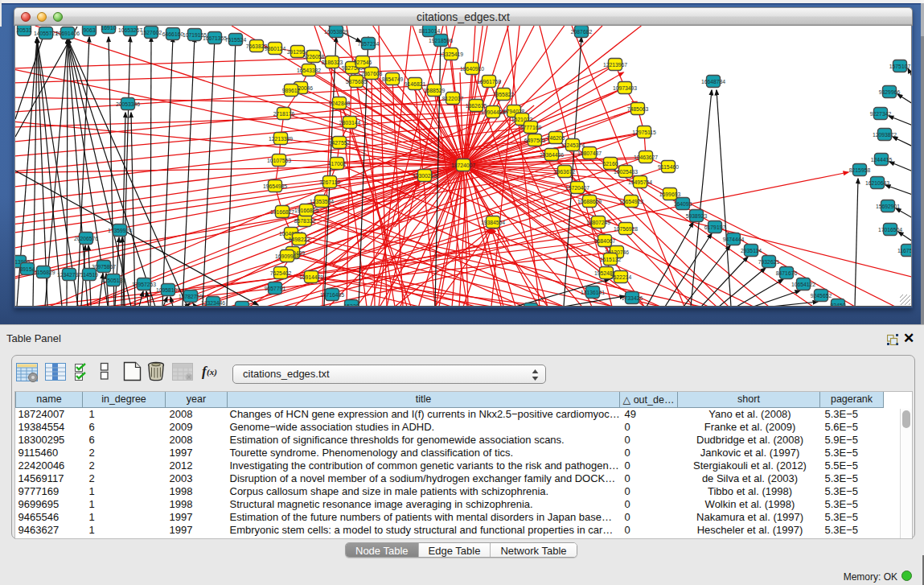 This screenshot has height=585, width=924. Describe the element at coordinates (144, 285) in the screenshot. I see `svg-text: 17957253` at that location.